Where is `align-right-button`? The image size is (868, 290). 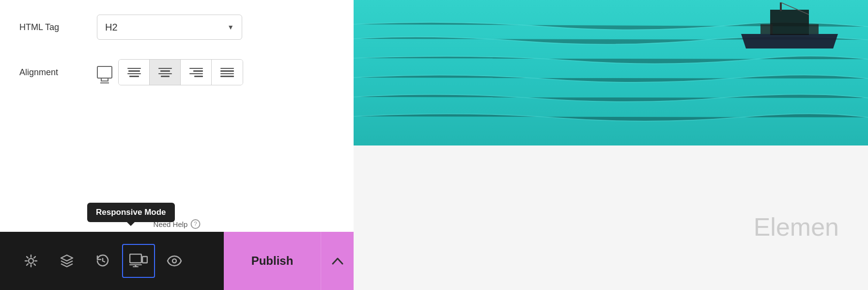
align-right-button is located at coordinates (196, 72).